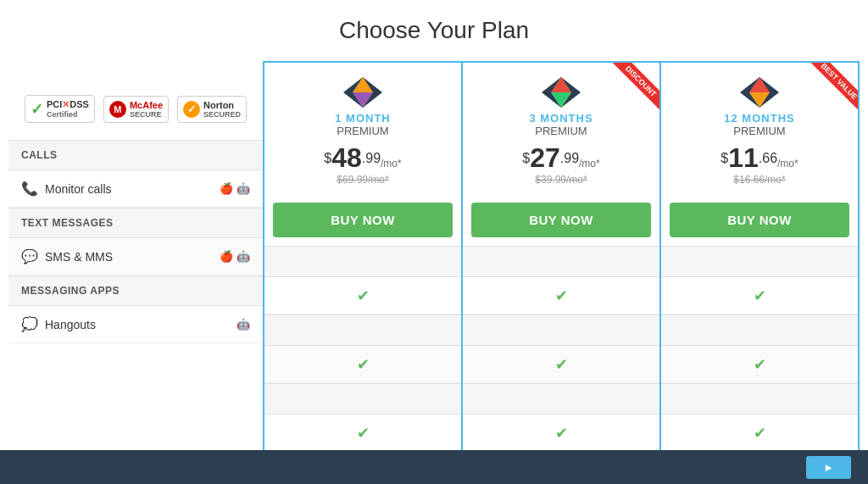 Image resolution: width=868 pixels, height=484 pixels. Describe the element at coordinates (561, 131) in the screenshot. I see `plan-3months-type: PREMIUM` at that location.